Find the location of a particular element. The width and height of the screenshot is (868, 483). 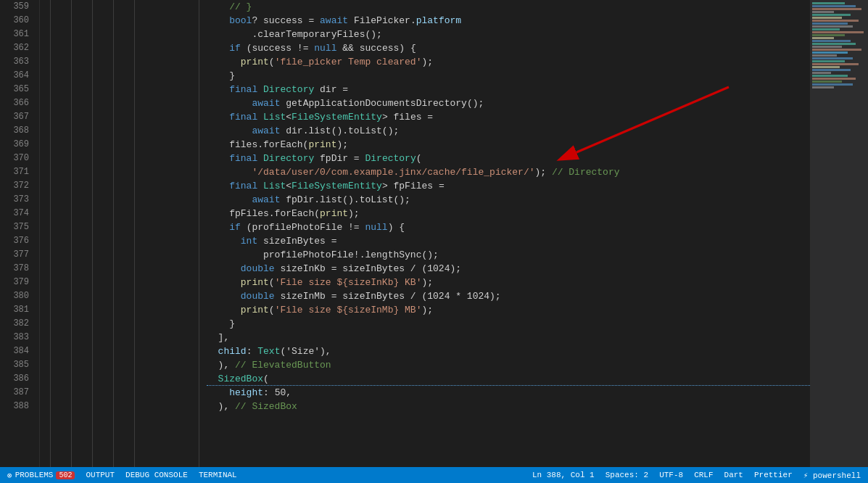

code-line: '/data/user/0/com.example.jinx/cache/fil… is located at coordinates (508, 173).